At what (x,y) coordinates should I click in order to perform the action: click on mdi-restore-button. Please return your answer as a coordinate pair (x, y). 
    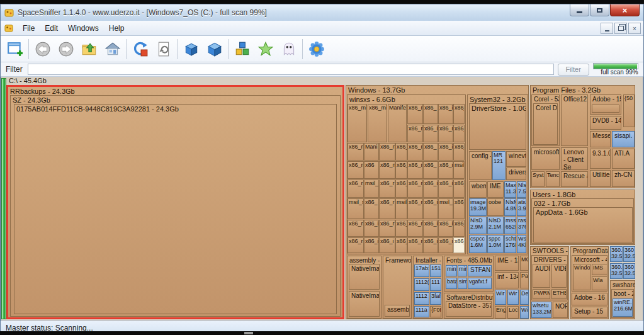
    Looking at the image, I should click on (621, 28).